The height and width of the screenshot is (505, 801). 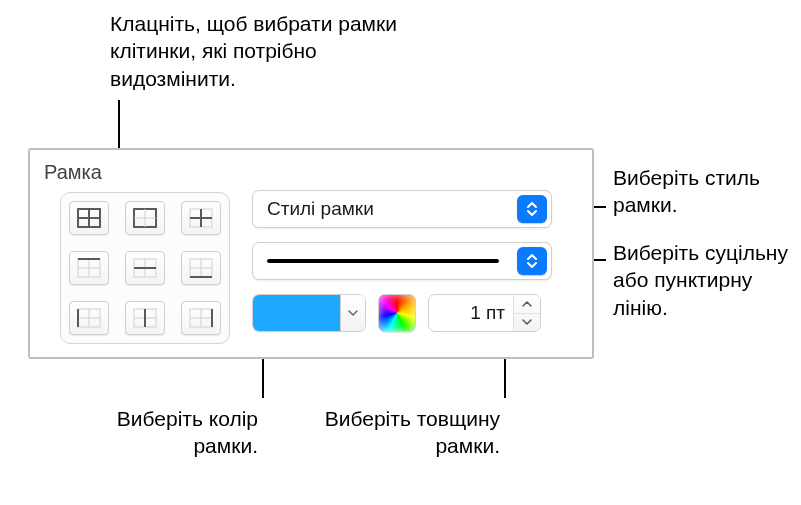 I want to click on stepper-down-icon, so click(x=527, y=323).